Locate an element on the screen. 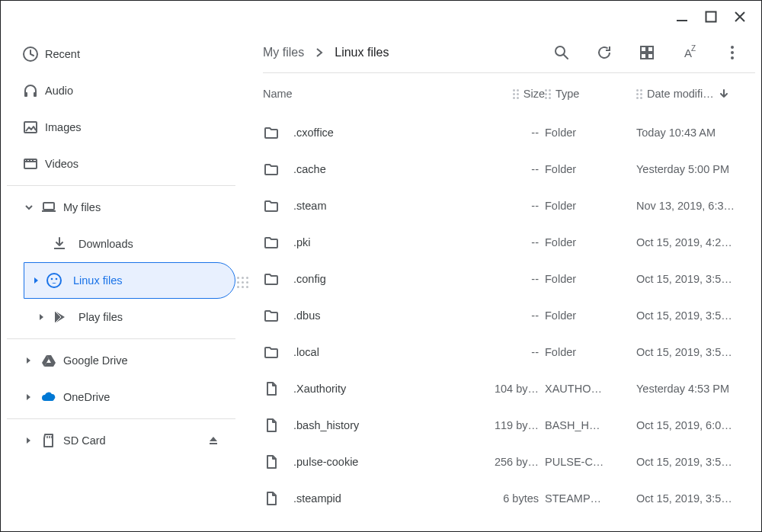 The image size is (762, 532). window-close-button is located at coordinates (740, 17).